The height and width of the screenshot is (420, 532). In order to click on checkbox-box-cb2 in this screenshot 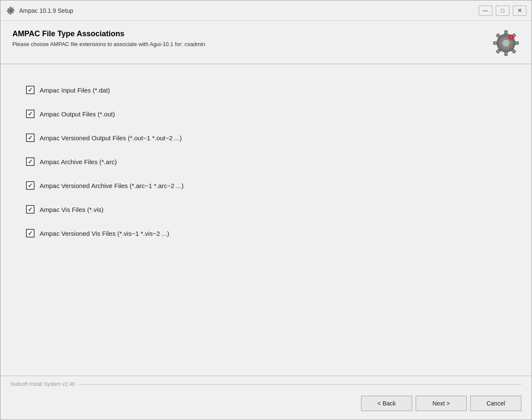, I will do `click(30, 114)`.